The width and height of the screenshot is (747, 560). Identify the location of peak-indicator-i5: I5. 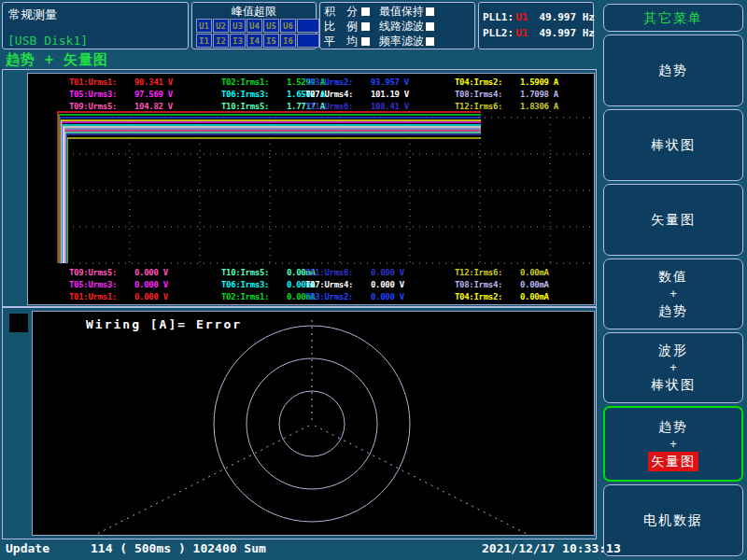
(271, 41).